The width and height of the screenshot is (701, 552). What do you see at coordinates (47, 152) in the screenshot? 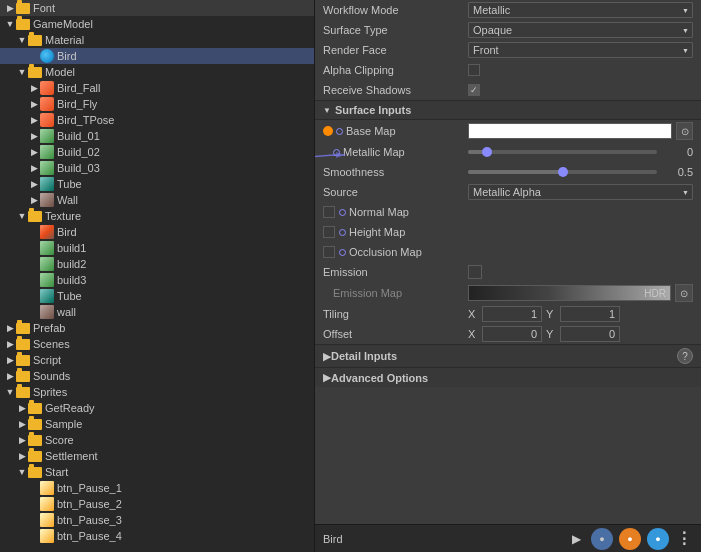
I see `build-icon` at bounding box center [47, 152].